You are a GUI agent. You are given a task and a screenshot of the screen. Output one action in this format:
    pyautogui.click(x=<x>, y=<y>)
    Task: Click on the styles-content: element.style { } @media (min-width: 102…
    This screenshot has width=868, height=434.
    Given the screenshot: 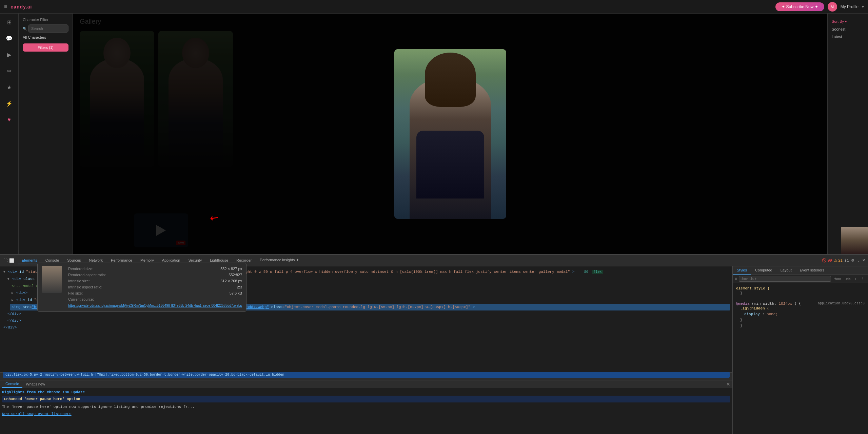 What is the action you would take?
    pyautogui.click(x=800, y=358)
    